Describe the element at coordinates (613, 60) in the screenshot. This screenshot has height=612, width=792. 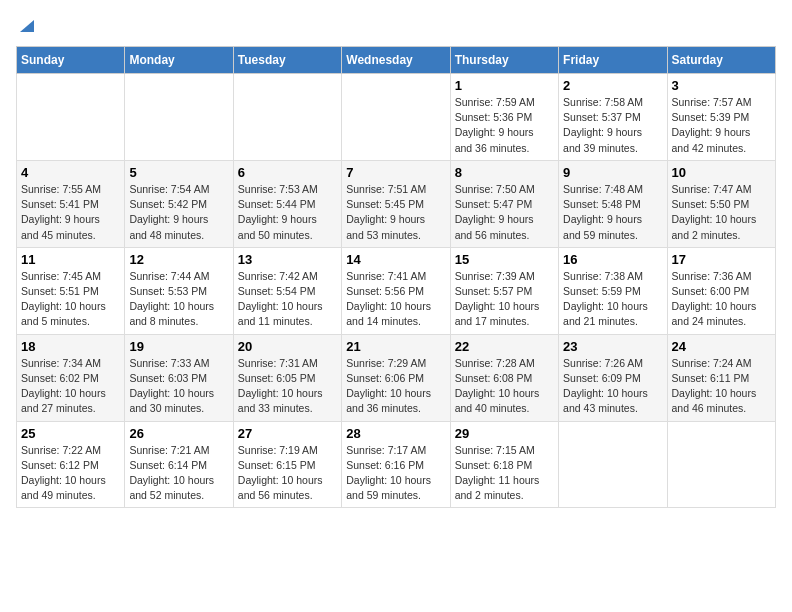
I see `day-header-friday: Friday` at that location.